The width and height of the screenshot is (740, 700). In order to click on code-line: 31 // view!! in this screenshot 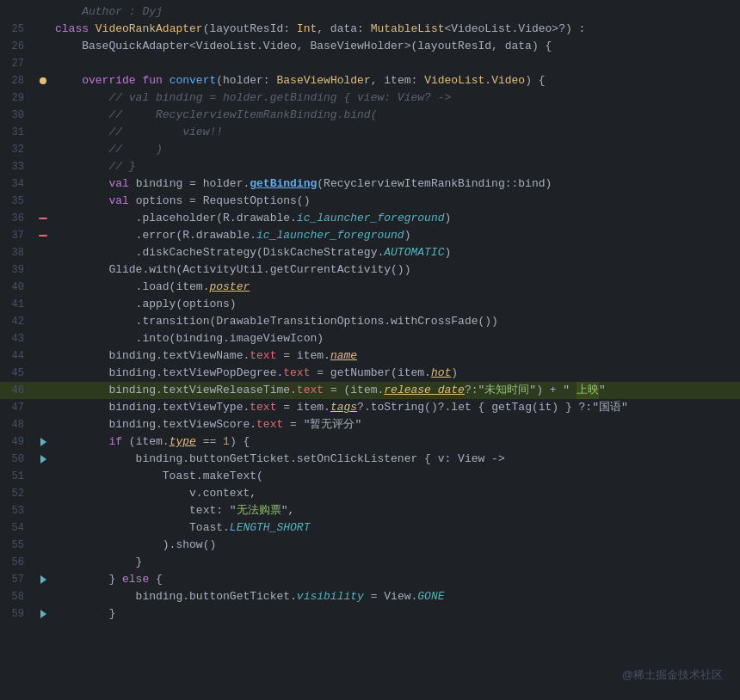, I will do `click(370, 132)`.